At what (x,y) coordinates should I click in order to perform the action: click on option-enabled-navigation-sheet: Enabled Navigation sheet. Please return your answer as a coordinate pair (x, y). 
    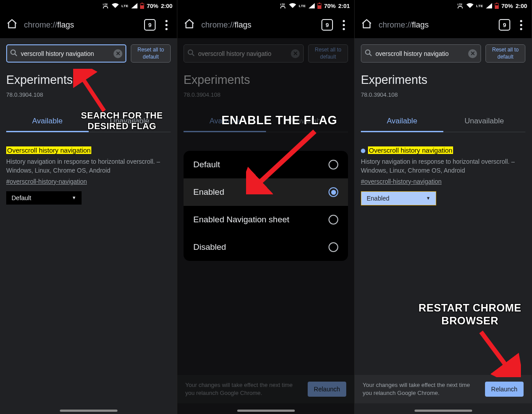
    Looking at the image, I should click on (266, 220).